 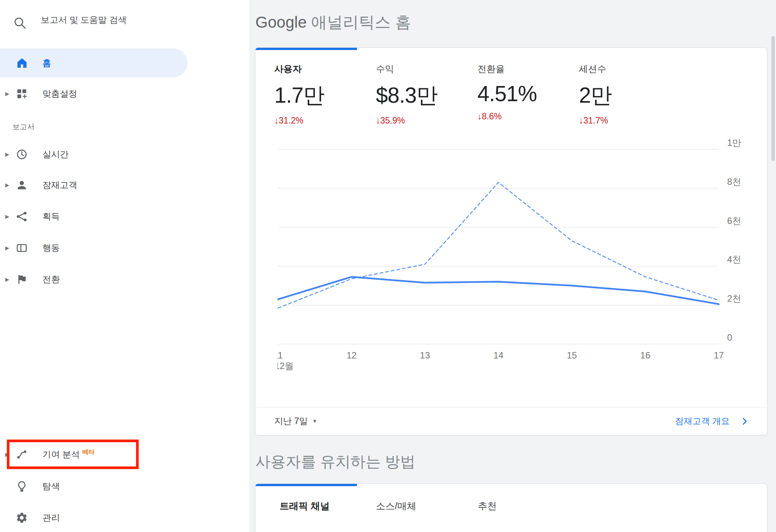 I want to click on page-title: Google 애널리틱스 홈, so click(x=513, y=16).